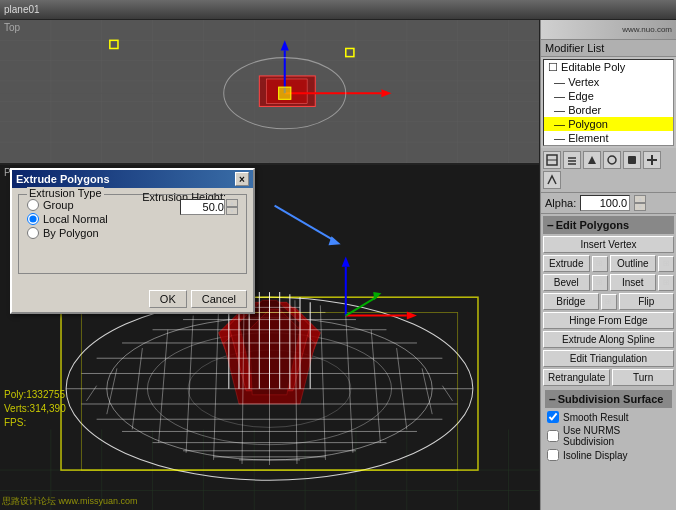  I want to click on dialog-title: Extrude Polygons, so click(63, 179).